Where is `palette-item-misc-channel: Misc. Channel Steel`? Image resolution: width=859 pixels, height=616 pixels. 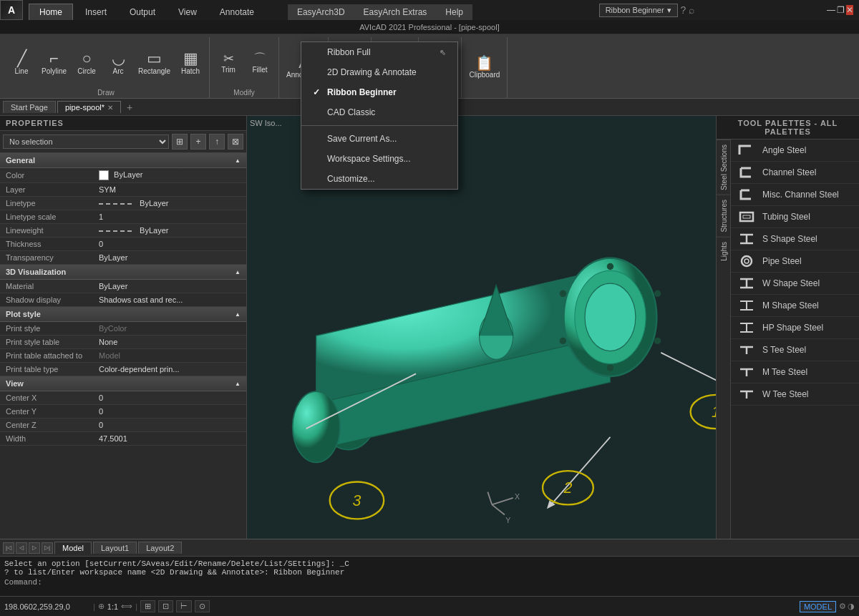 palette-item-misc-channel: Misc. Channel Steel is located at coordinates (795, 195).